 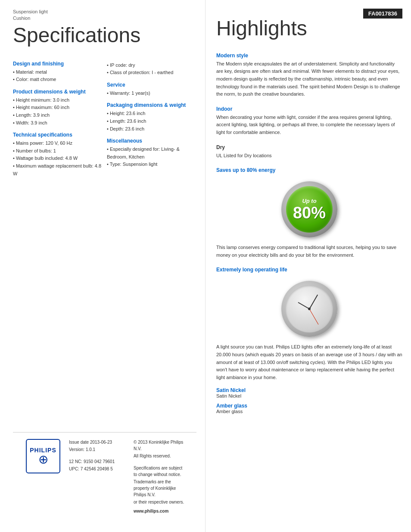 What do you see at coordinates (309, 309) in the screenshot?
I see `clock-container` at bounding box center [309, 309].